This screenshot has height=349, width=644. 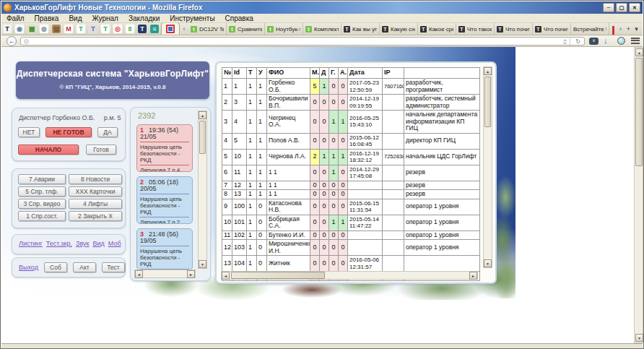 I want to click on link-1: Тест.экр., so click(x=59, y=244).